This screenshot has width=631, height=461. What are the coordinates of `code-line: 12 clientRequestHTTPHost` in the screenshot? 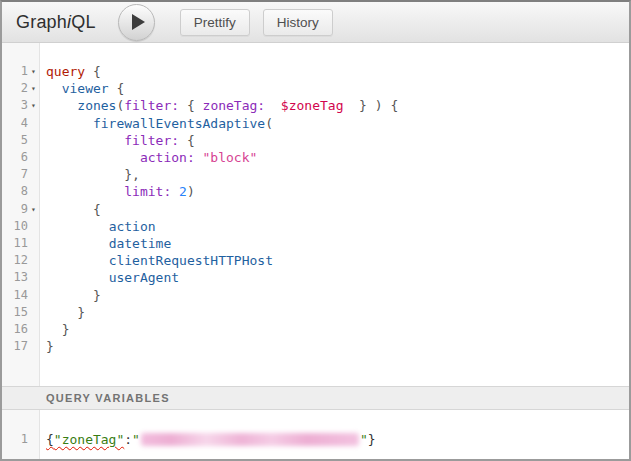 It's located at (316, 260).